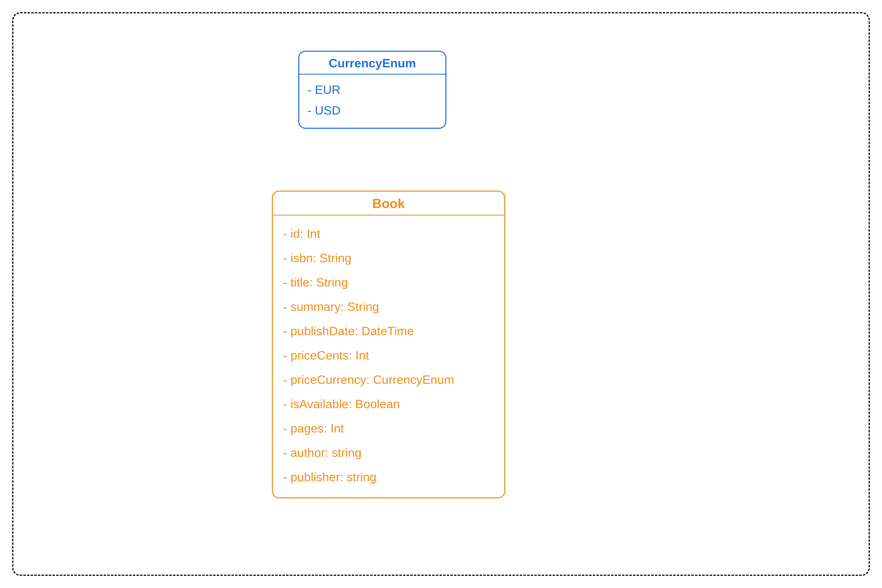  What do you see at coordinates (389, 453) in the screenshot?
I see `class-field: - author: string` at bounding box center [389, 453].